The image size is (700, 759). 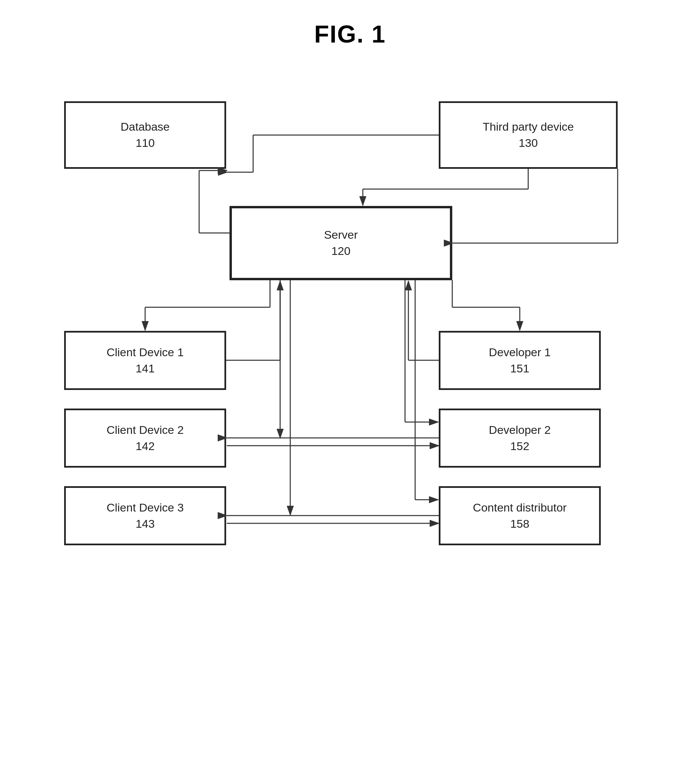 I want to click on third-party-id: 130, so click(x=528, y=143).